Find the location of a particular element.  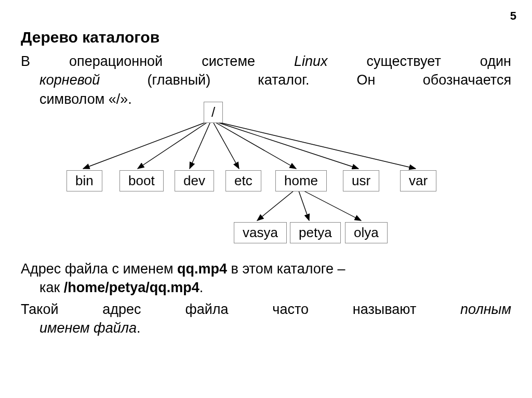

node-usr: usr is located at coordinates (361, 181).